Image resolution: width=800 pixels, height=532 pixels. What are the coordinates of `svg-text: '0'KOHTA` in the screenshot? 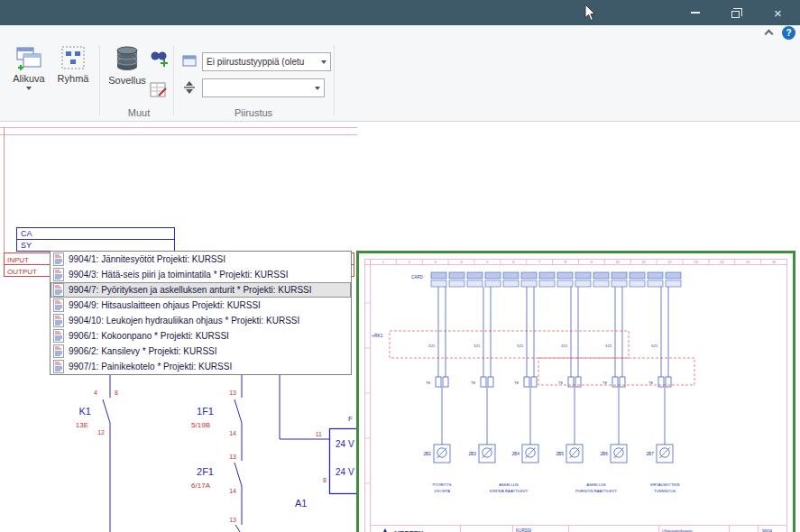 It's located at (442, 491).